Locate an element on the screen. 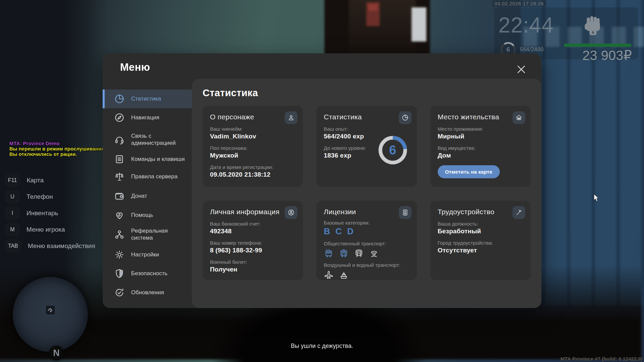  card-licenses: Лицензии Базовые категории: B C D Общест… is located at coordinates (366, 241).